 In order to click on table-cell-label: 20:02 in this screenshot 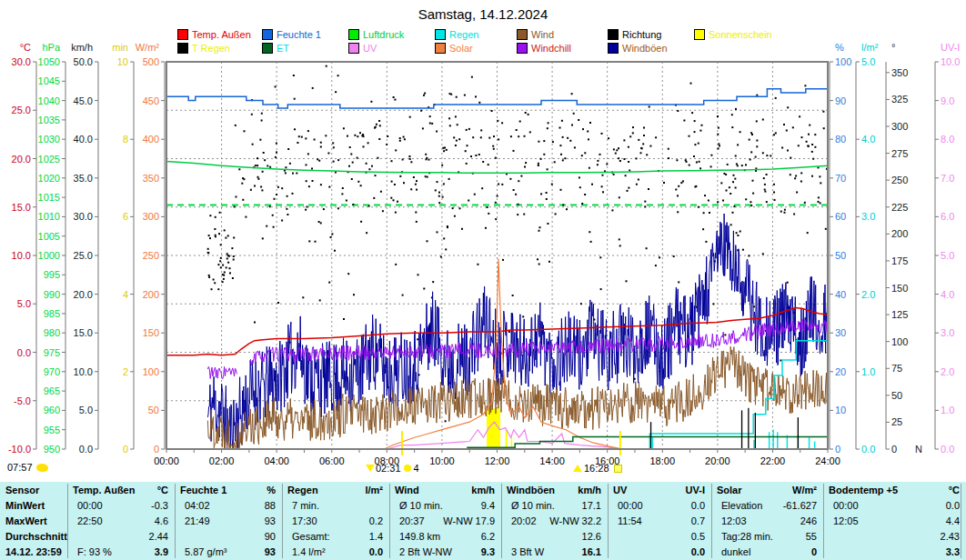, I will do `click(524, 522)`.